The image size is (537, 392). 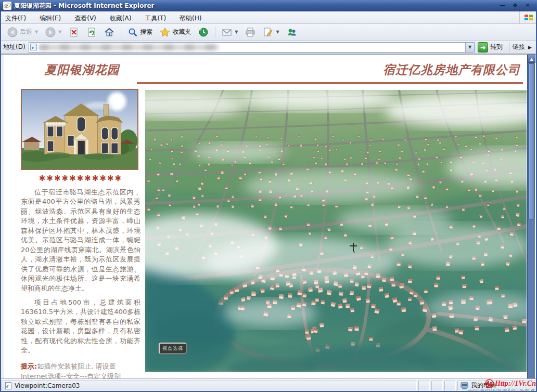 What do you see at coordinates (82, 70) in the screenshot?
I see `site-title: 夏阳银湖花园` at bounding box center [82, 70].